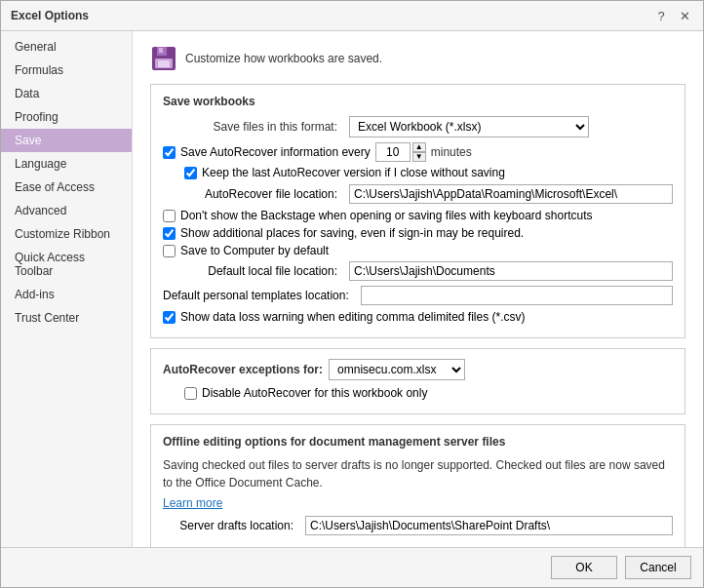  Describe the element at coordinates (66, 234) in the screenshot. I see `sidebar-item-customize-ribbon: Customize Ribbon` at that location.